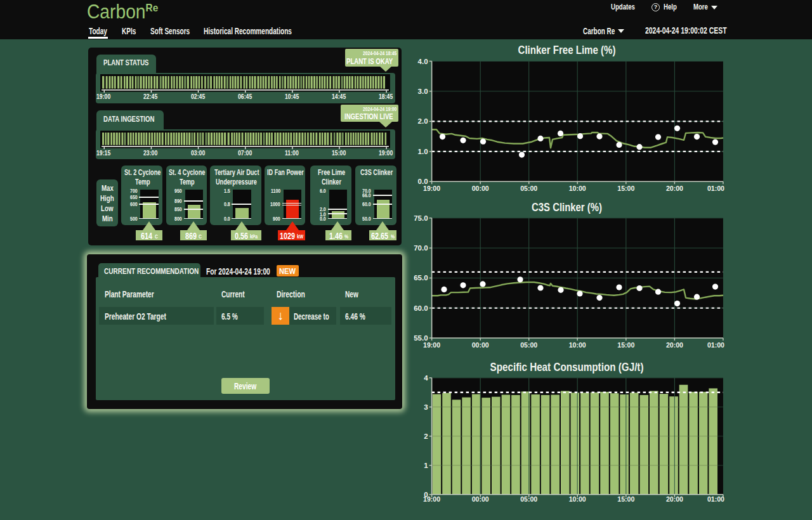 The image size is (812, 520). What do you see at coordinates (426, 436) in the screenshot?
I see `svg-text: 2` at bounding box center [426, 436].